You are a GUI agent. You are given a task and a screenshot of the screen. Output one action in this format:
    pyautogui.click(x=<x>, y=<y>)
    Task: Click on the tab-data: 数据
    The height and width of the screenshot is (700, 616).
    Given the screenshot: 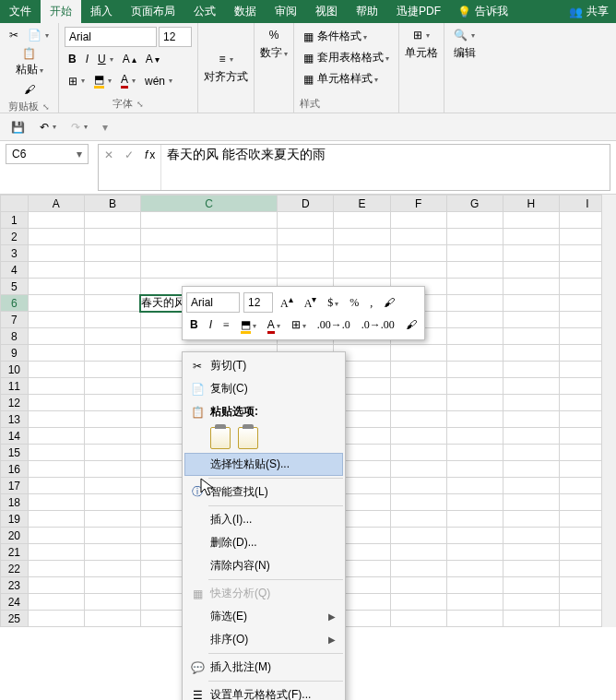 What is the action you would take?
    pyautogui.click(x=245, y=11)
    